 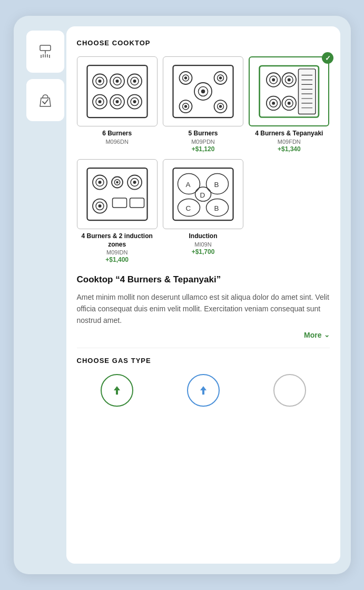 I want to click on description-section: Cooktop “4 Burners & Tepanyaki” Amet min…, so click(x=203, y=307).